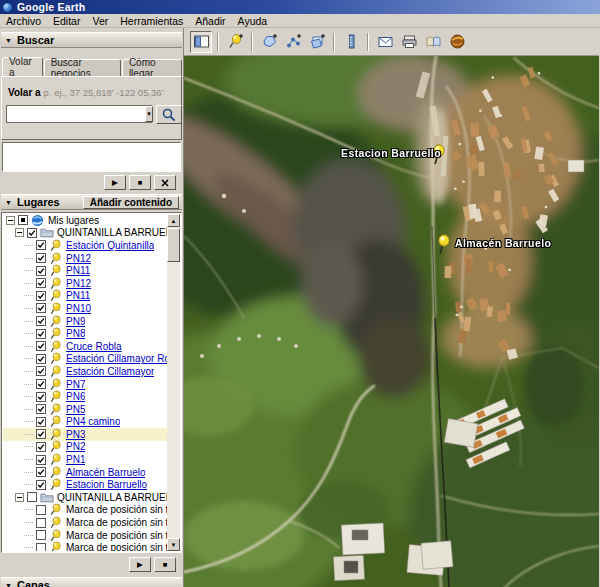  Describe the element at coordinates (165, 564) in the screenshot. I see `places-stop-button: ■` at that location.